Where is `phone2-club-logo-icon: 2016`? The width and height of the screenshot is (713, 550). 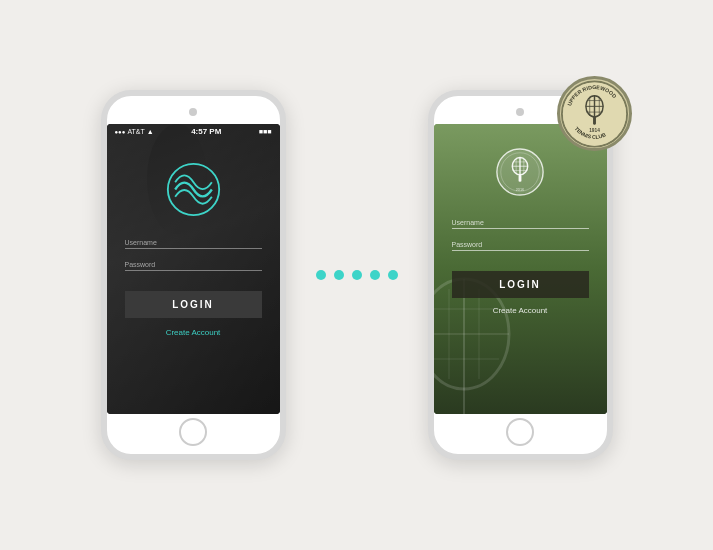 phone2-club-logo-icon: 2016 is located at coordinates (520, 172).